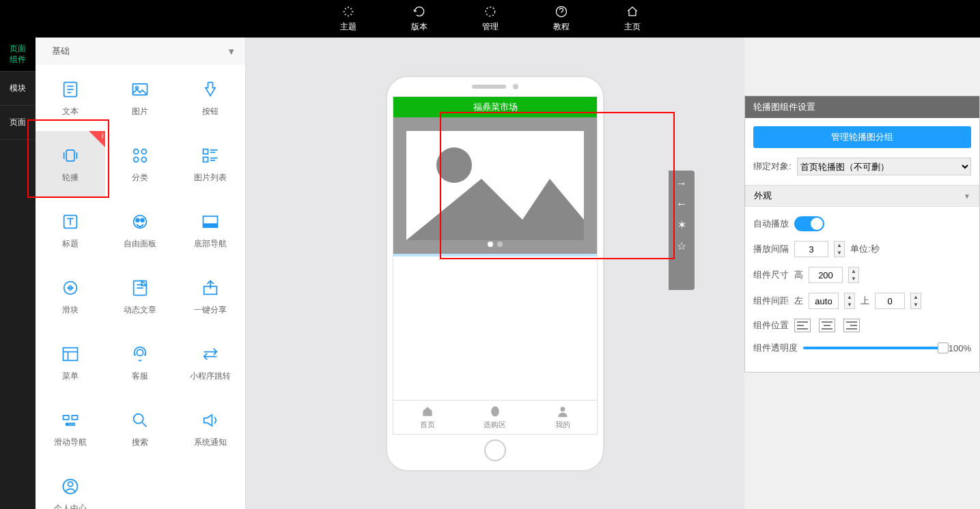  What do you see at coordinates (140, 296) in the screenshot?
I see `component-article: 动态文章` at bounding box center [140, 296].